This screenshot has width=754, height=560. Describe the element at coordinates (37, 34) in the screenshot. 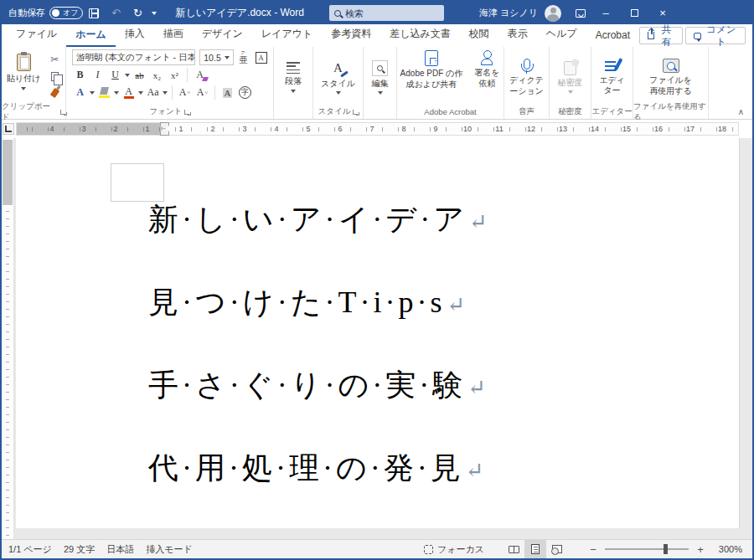

I see `tab-file: ファイル` at that location.